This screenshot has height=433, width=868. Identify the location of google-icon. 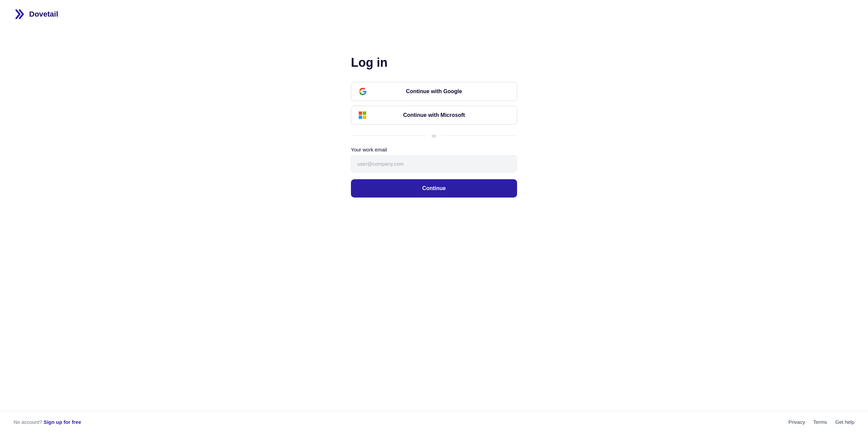
(363, 91).